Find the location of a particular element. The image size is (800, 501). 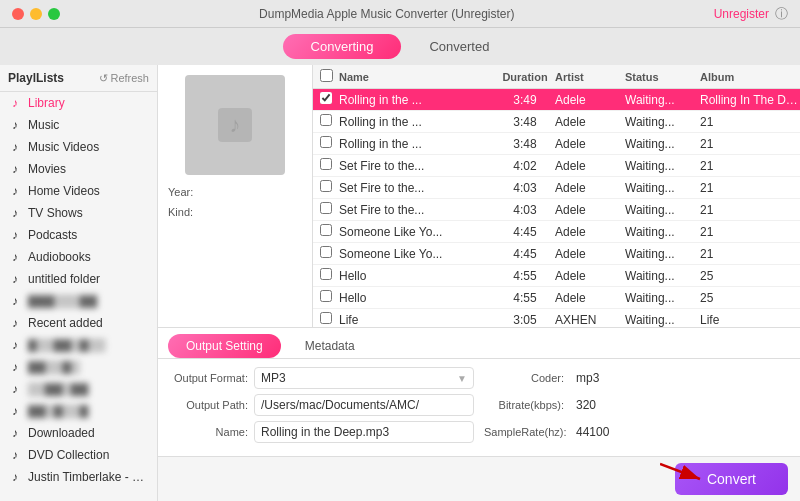

maximize-button is located at coordinates (54, 14).